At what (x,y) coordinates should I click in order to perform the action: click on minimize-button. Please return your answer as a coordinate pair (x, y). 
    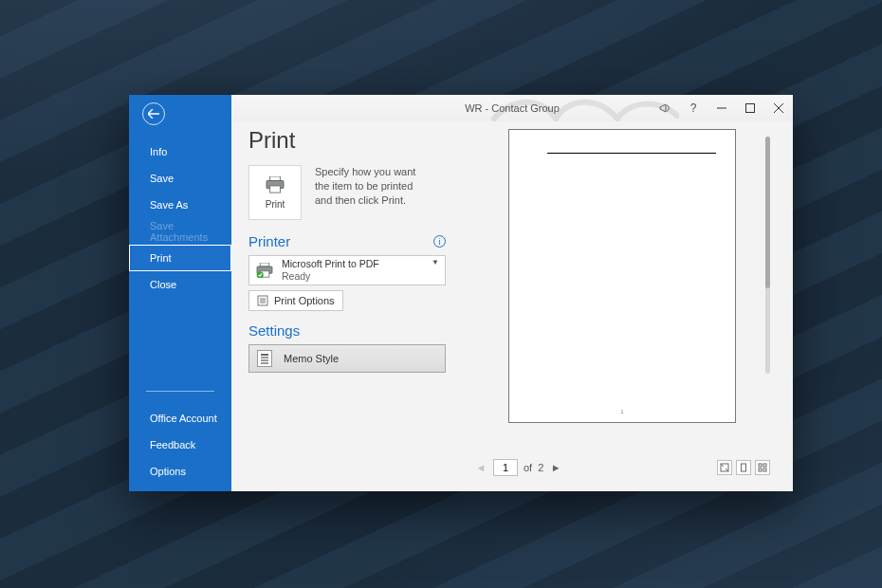
    Looking at the image, I should click on (722, 108).